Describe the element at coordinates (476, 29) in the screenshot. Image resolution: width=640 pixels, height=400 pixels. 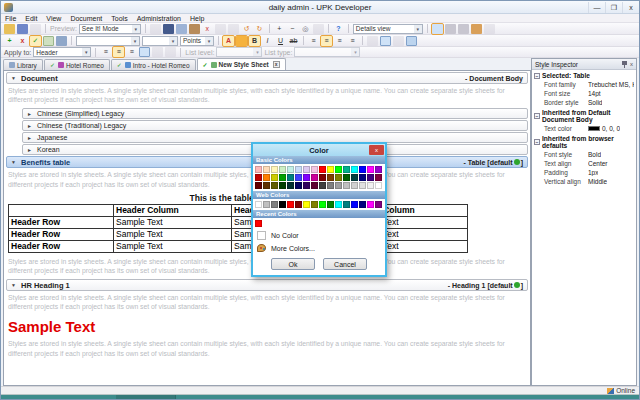
I see `new-window-icon` at that location.